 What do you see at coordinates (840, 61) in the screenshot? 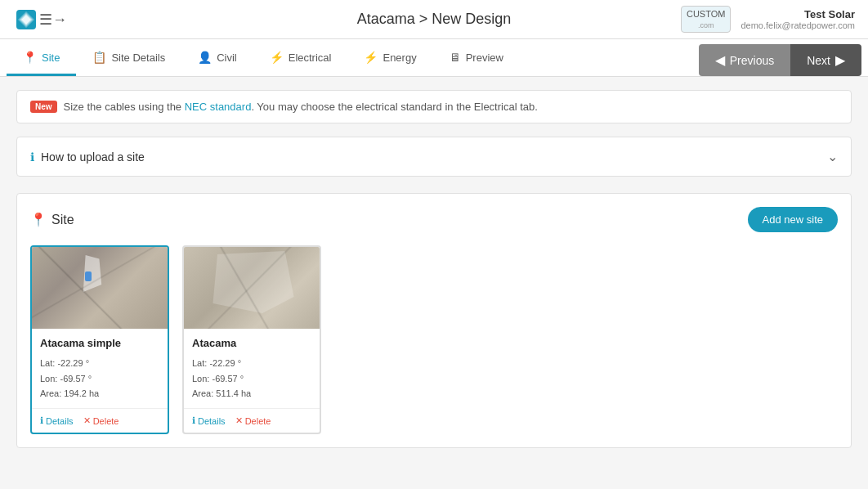
I see `chevron-right-icon: ▶` at bounding box center [840, 61].